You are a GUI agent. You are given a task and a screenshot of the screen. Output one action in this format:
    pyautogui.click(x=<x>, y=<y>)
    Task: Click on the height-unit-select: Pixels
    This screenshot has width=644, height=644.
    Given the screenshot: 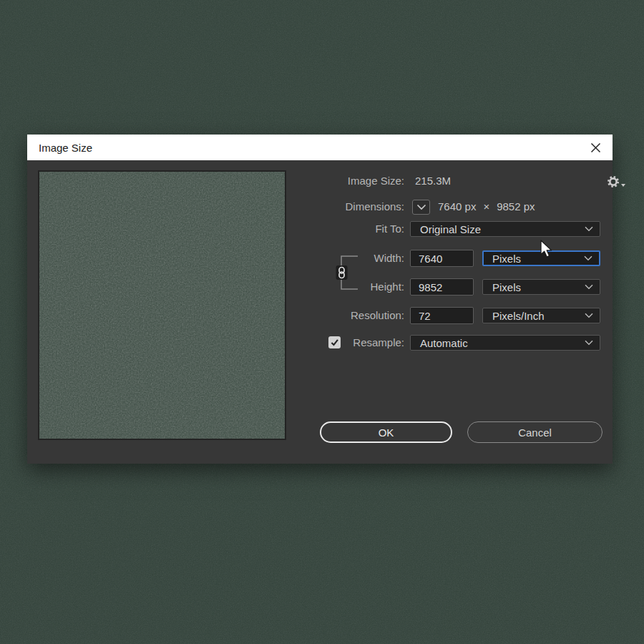 What is the action you would take?
    pyautogui.click(x=541, y=287)
    